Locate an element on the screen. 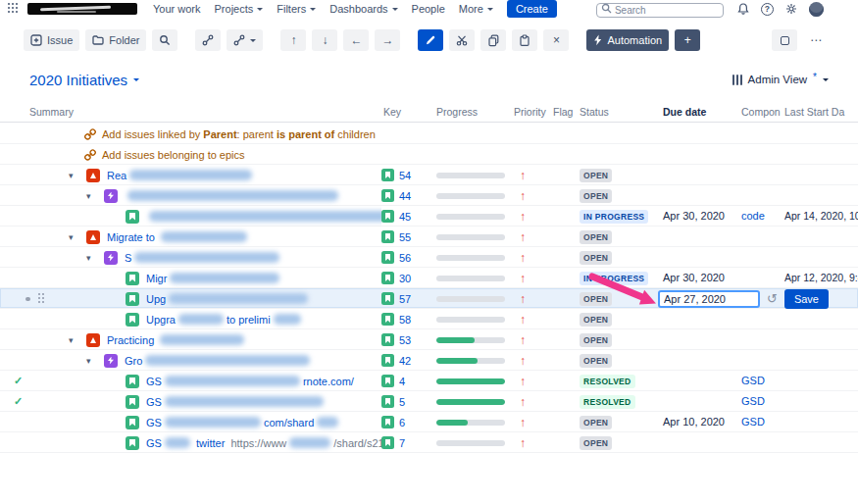 Image resolution: width=858 pixels, height=504 pixels. view-selector: Admin View * is located at coordinates (781, 79).